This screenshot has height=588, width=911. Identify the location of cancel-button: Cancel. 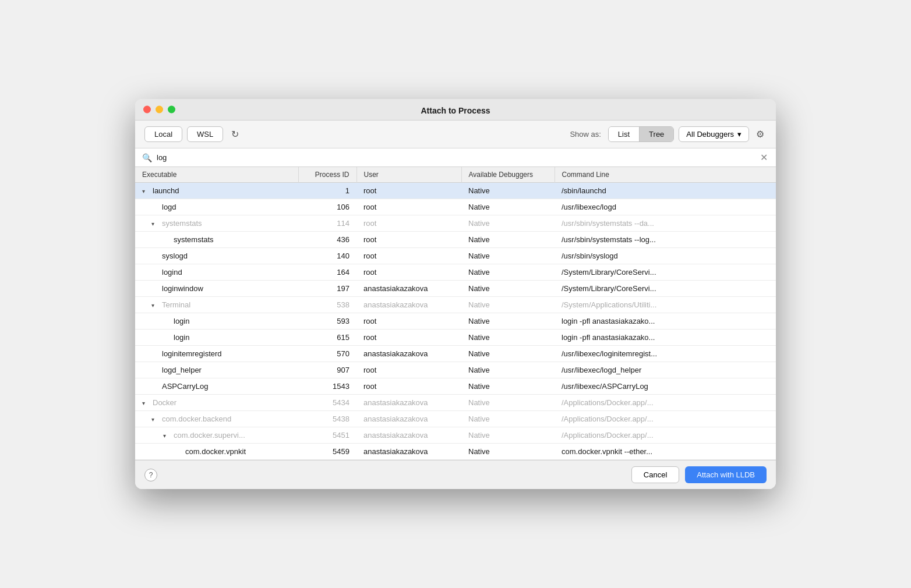
(655, 475).